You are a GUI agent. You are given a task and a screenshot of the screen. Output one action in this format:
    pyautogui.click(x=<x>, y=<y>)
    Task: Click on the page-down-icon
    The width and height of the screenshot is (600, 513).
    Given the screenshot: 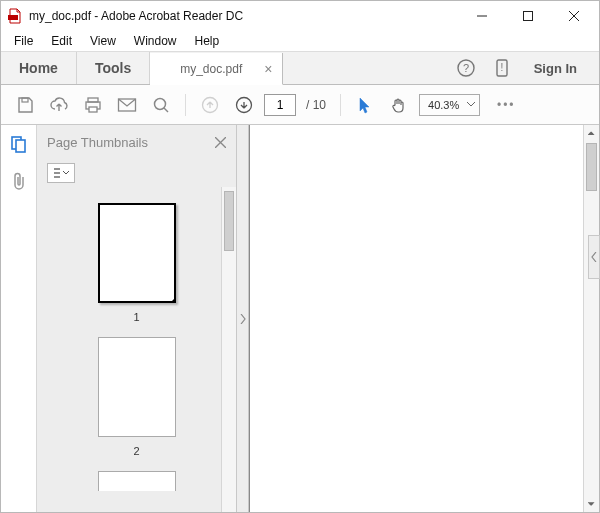 What is the action you would take?
    pyautogui.click(x=244, y=105)
    